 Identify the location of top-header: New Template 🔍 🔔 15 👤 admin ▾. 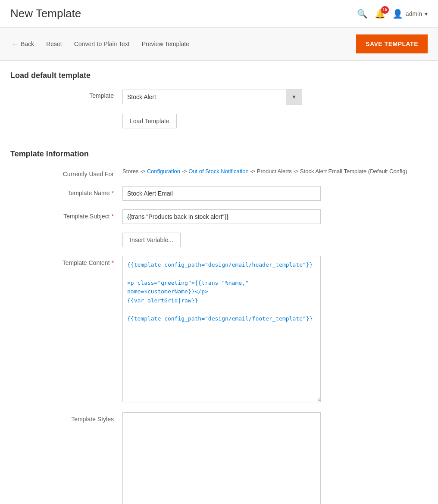
(219, 14).